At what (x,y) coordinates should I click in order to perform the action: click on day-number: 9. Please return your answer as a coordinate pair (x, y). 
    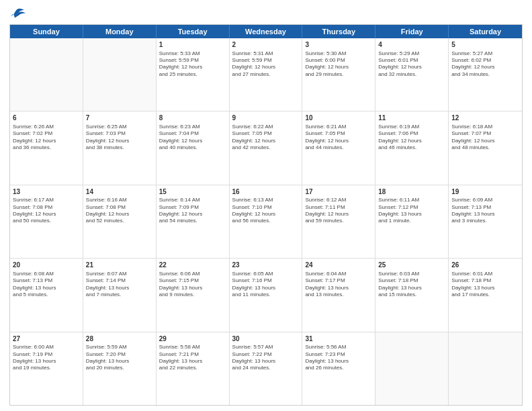
    Looking at the image, I should click on (266, 118).